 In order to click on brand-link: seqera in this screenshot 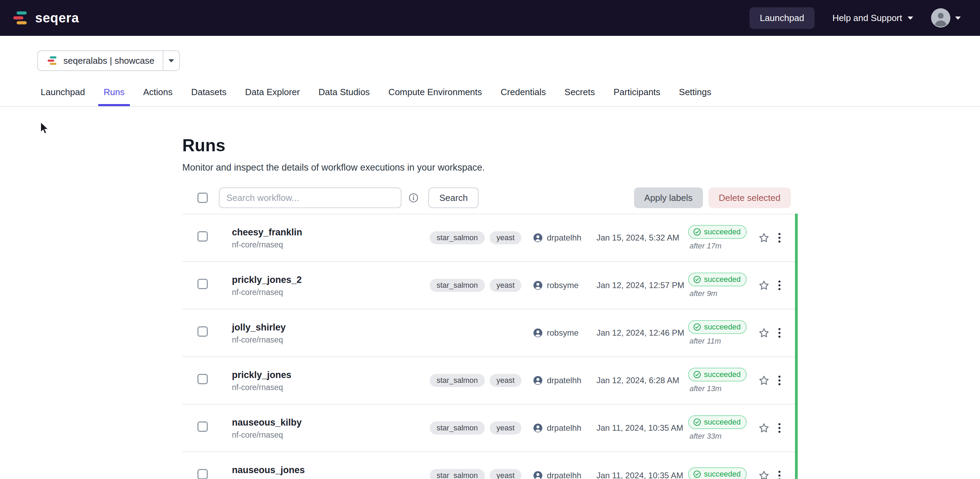, I will do `click(45, 18)`.